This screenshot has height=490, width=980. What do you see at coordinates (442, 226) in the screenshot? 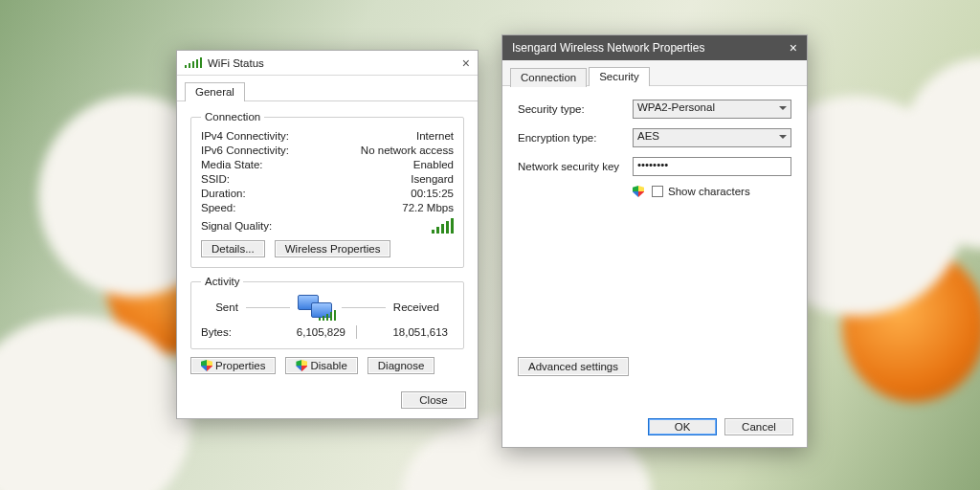
I see `signal-bars-icon` at bounding box center [442, 226].